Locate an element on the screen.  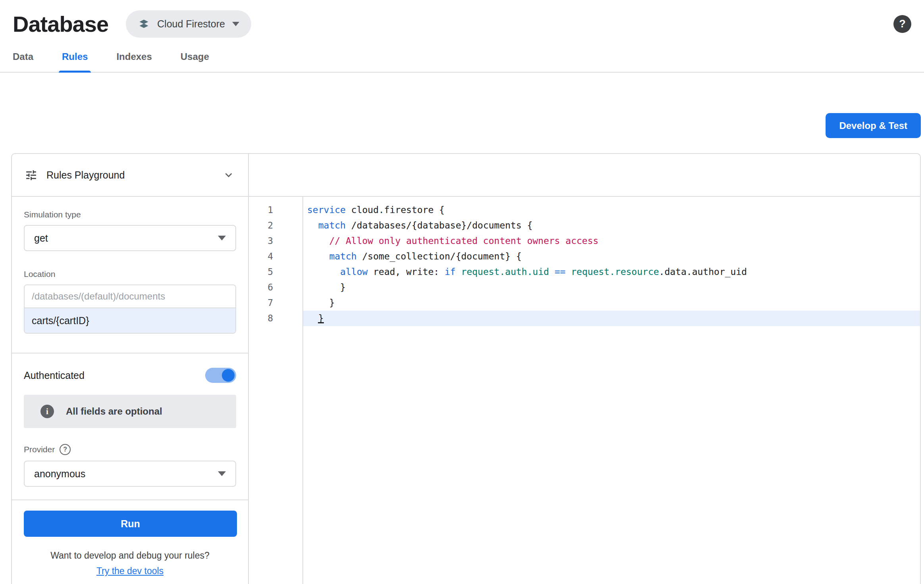
firestore-icon is located at coordinates (144, 24).